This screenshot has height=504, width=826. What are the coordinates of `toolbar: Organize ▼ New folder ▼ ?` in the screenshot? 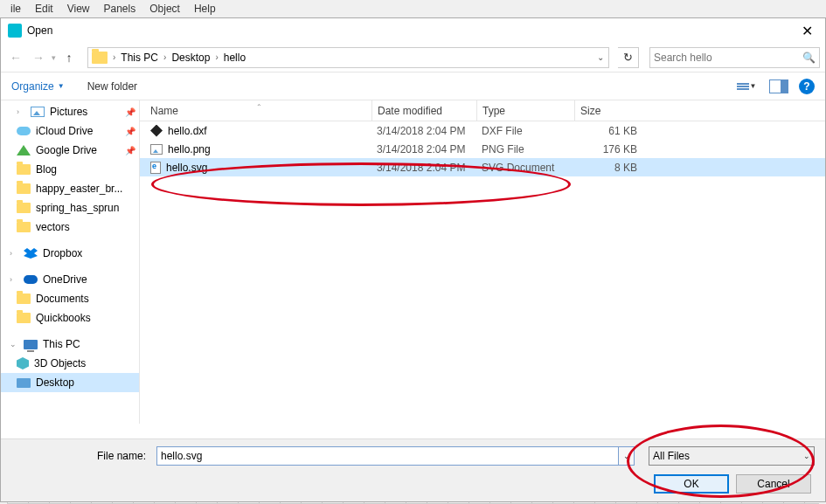 It's located at (413, 86).